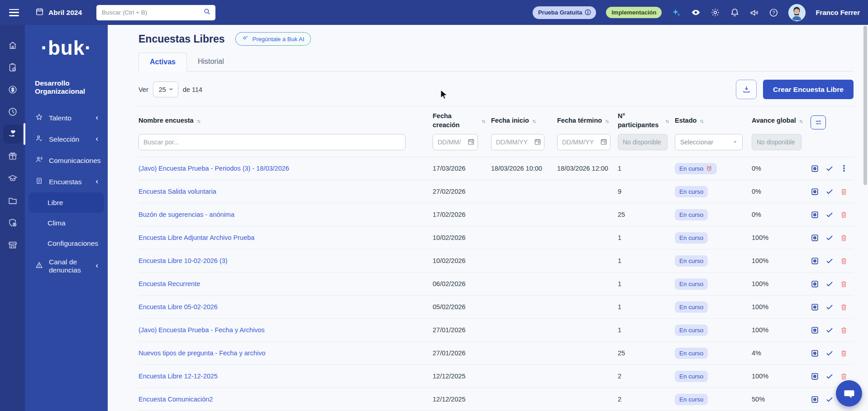  Describe the element at coordinates (66, 182) in the screenshot. I see `sidebar-item-encuestas: Encuestas` at that location.